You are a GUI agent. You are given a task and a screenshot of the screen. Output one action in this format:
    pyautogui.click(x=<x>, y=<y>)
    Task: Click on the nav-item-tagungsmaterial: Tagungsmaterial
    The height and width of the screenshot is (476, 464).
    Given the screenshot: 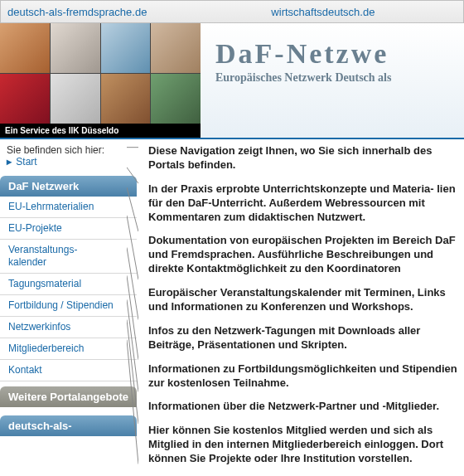 What is the action you would take?
    pyautogui.click(x=68, y=284)
    